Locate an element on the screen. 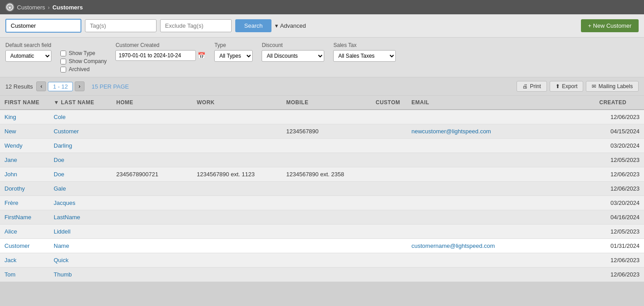 The image size is (644, 306). col-header-created: CREATED is located at coordinates (619, 103).